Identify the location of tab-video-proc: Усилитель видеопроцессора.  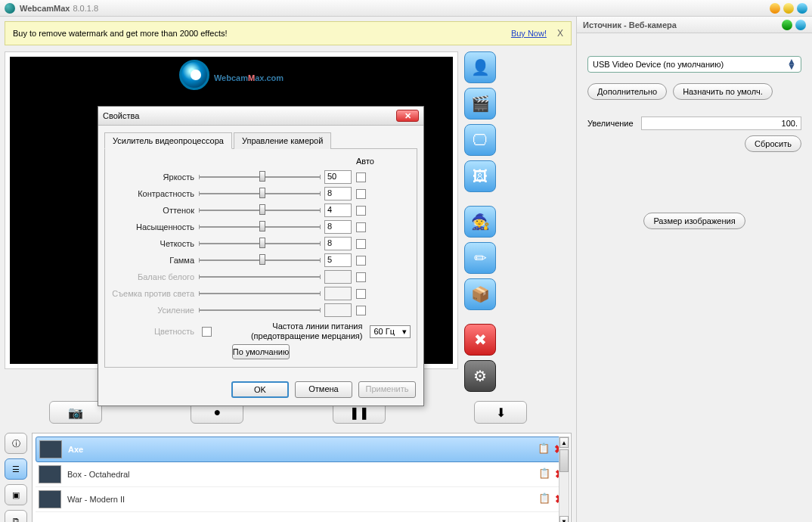
(168, 141).